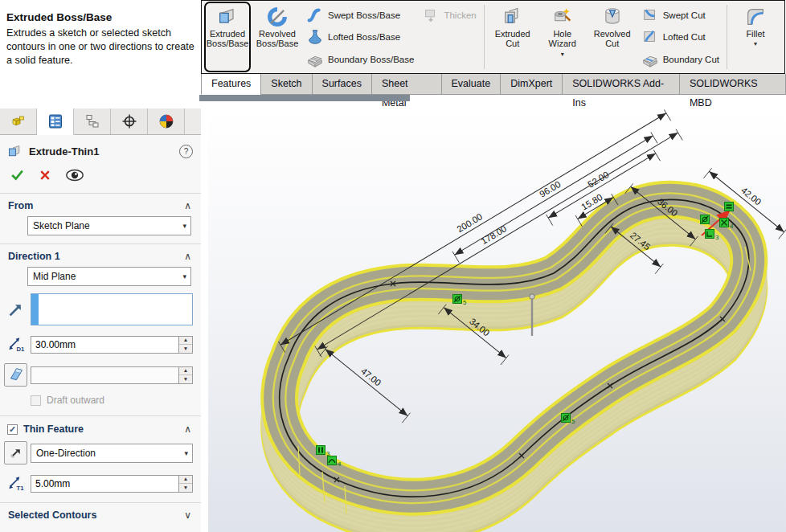 This screenshot has width=786, height=532. Describe the element at coordinates (531, 84) in the screenshot. I see `tab-dimxpert-label: DimXpert` at that location.